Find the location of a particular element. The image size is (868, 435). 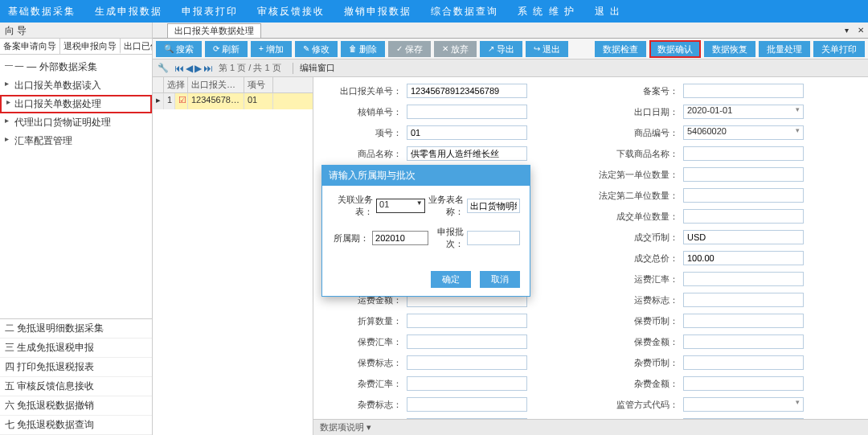

left-bottom-item: 六 免抵退税数据撤销 is located at coordinates (76, 406).